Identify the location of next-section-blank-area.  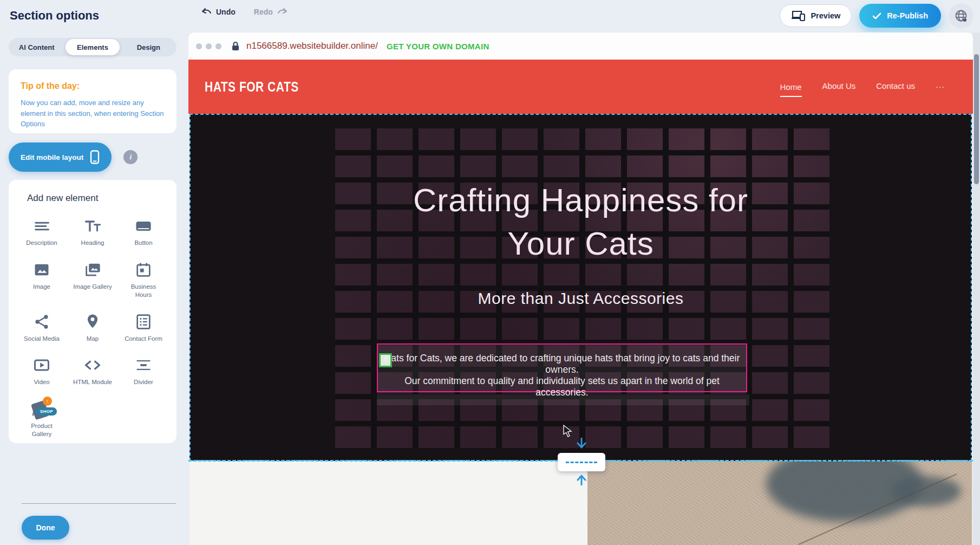
(389, 503).